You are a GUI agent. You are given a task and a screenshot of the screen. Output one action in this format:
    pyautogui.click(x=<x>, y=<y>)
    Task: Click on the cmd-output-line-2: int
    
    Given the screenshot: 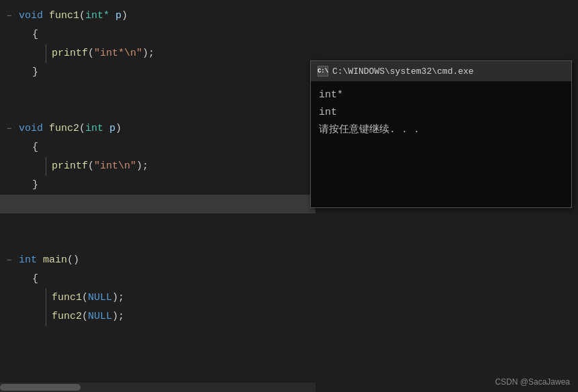 What is the action you would take?
    pyautogui.click(x=441, y=113)
    